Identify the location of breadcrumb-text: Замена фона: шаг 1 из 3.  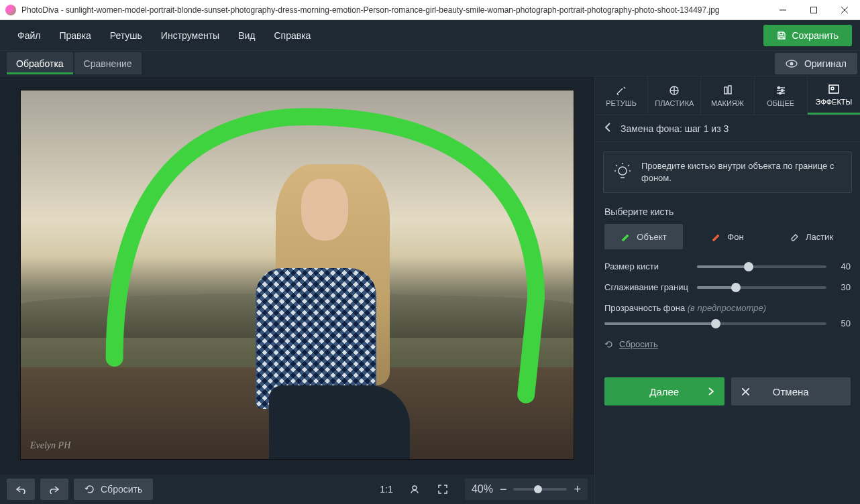
(675, 129).